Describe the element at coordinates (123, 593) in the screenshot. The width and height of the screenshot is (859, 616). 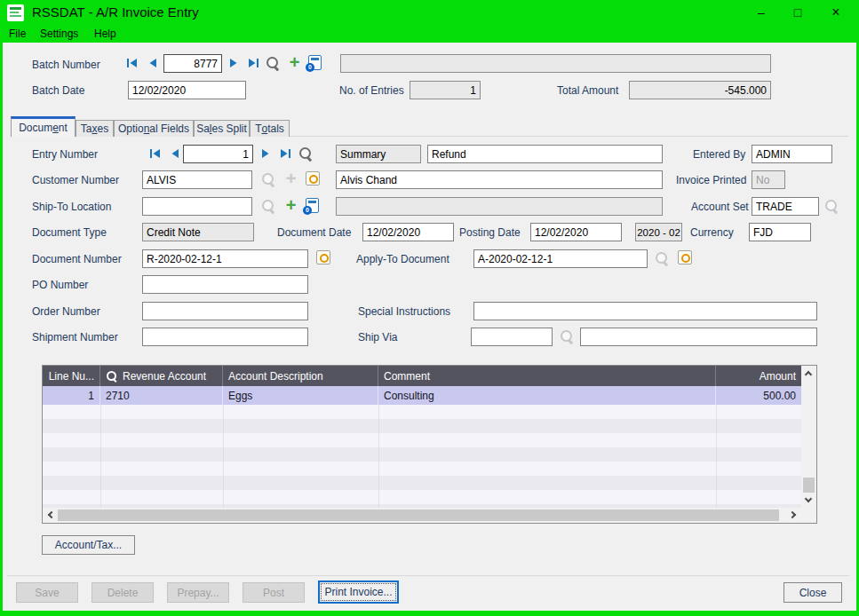
I see `delete-button: Delete` at that location.